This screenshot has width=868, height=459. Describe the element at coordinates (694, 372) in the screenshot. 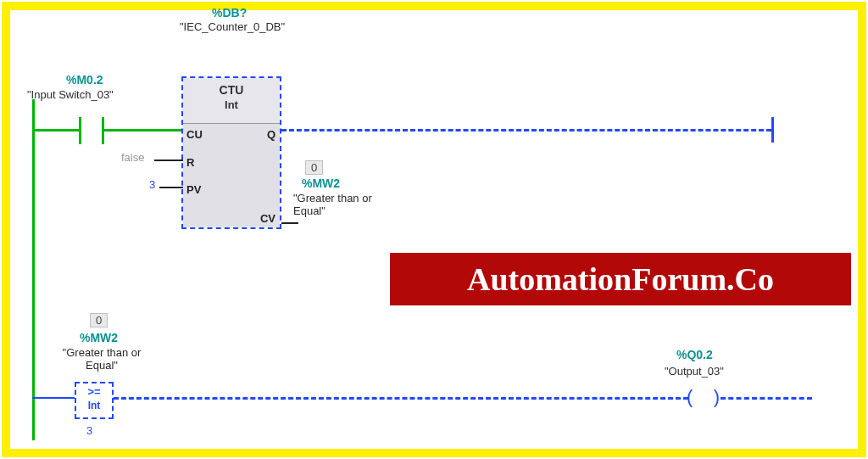

I see `coil-symbol: "Output_03"` at that location.